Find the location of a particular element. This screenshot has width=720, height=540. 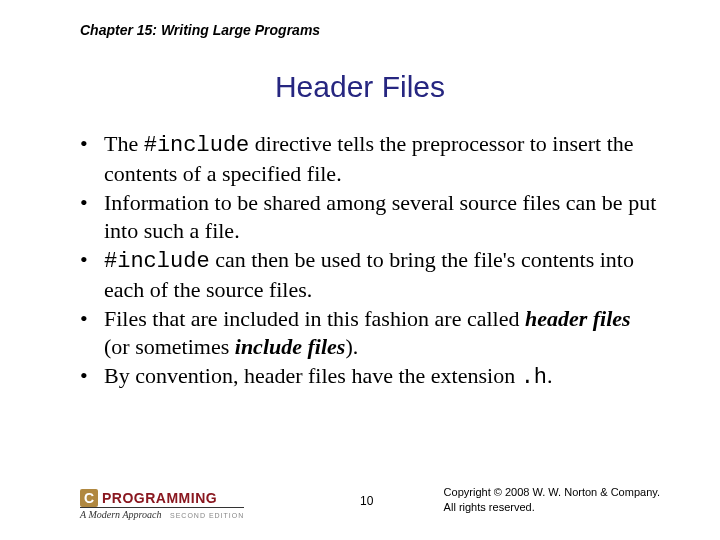

bullet-text: Information to be shared among several s… is located at coordinates (382, 216).